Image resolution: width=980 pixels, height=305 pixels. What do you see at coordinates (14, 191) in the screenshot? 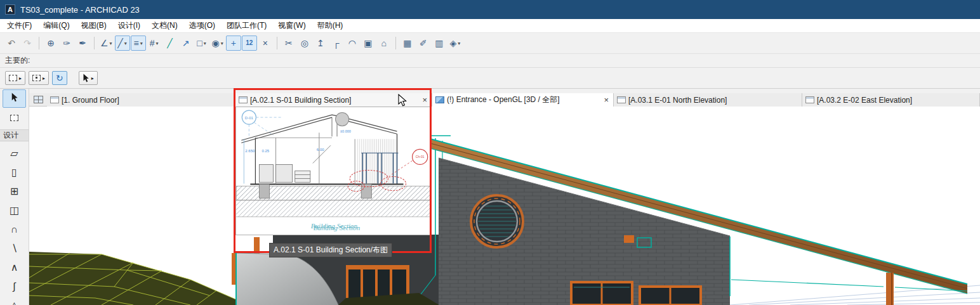
I see `window-tool-button: ⊞` at bounding box center [14, 191].